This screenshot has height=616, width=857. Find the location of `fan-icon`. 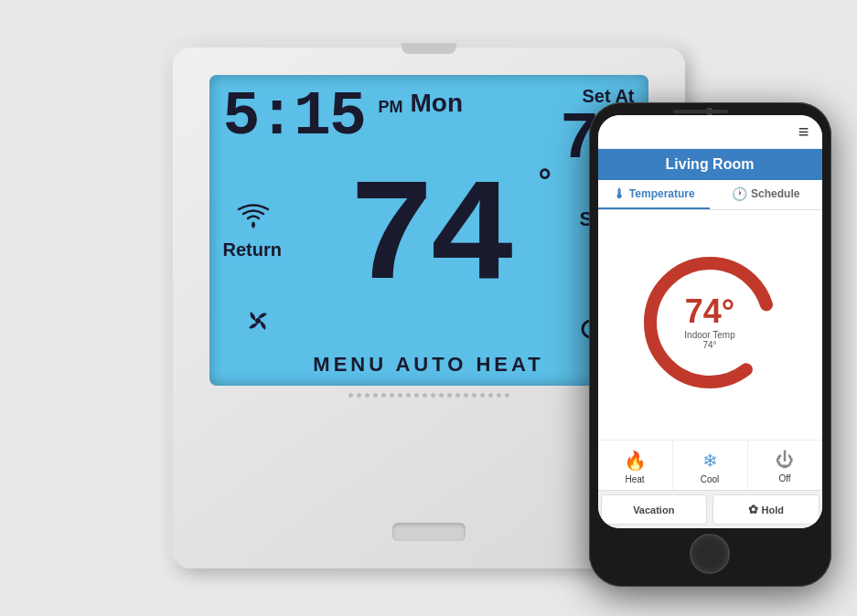

fan-icon is located at coordinates (258, 324).